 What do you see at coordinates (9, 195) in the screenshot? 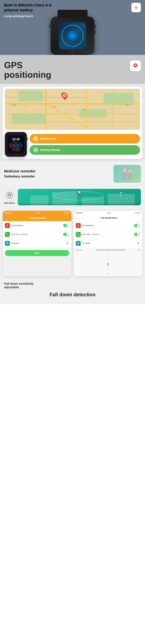
I see `geofence-icon-box` at bounding box center [9, 195].